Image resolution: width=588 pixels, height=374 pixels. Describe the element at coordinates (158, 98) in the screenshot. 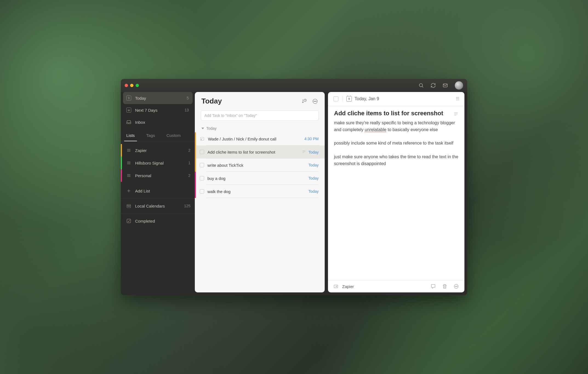

I see `sidebar-item-today: 9Today5` at that location.